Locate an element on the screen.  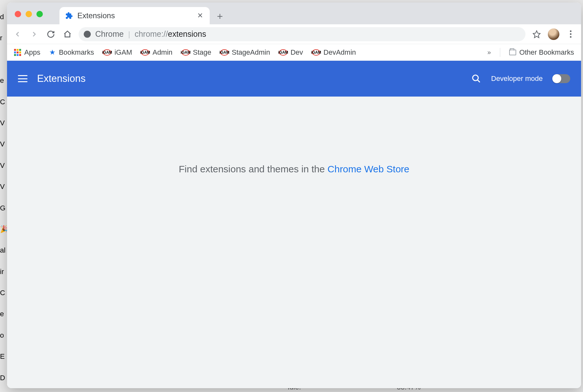
profile-avatar is located at coordinates (554, 34).